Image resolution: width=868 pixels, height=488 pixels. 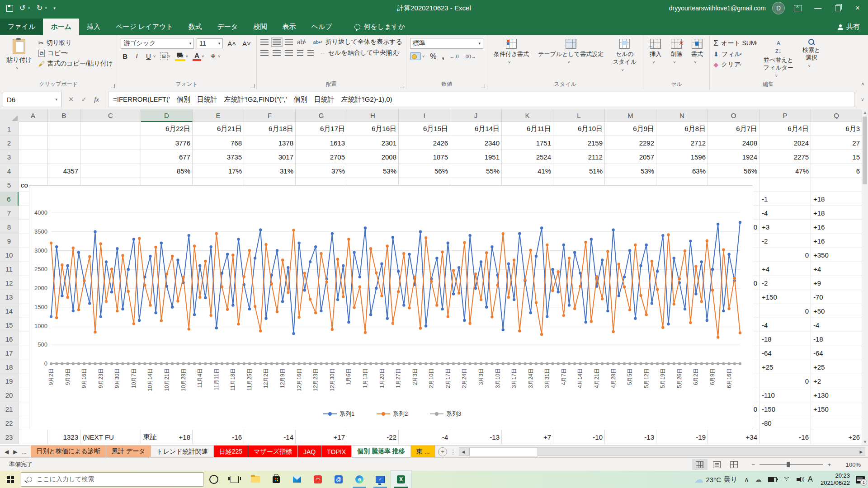 What do you see at coordinates (734, 171) in the screenshot?
I see `cell-O4: 56%` at bounding box center [734, 171].